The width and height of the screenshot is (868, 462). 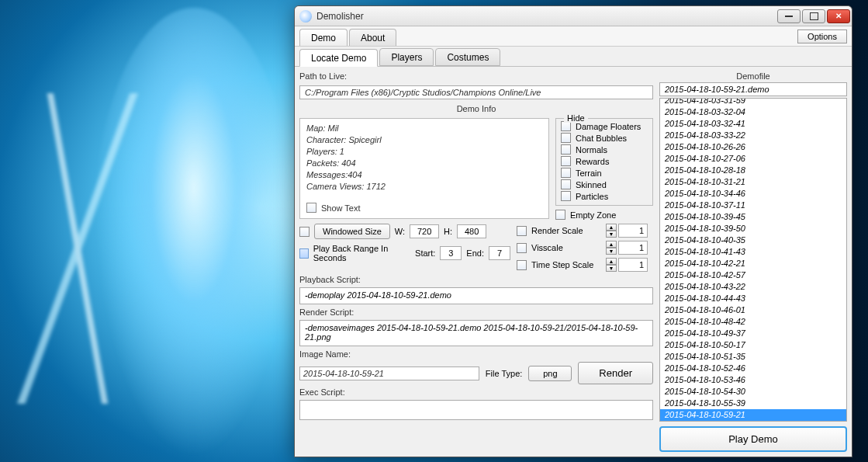 I want to click on demofile-item: 2015-04-18-10-40-35, so click(x=753, y=241).